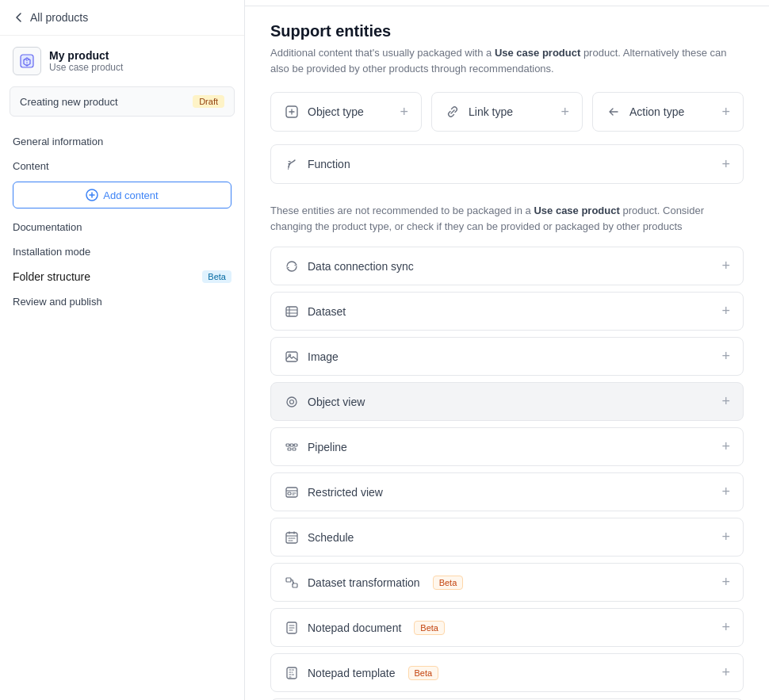 This screenshot has width=769, height=700. Describe the element at coordinates (507, 118) in the screenshot. I see `entity-cards: Object type + Link type +` at that location.